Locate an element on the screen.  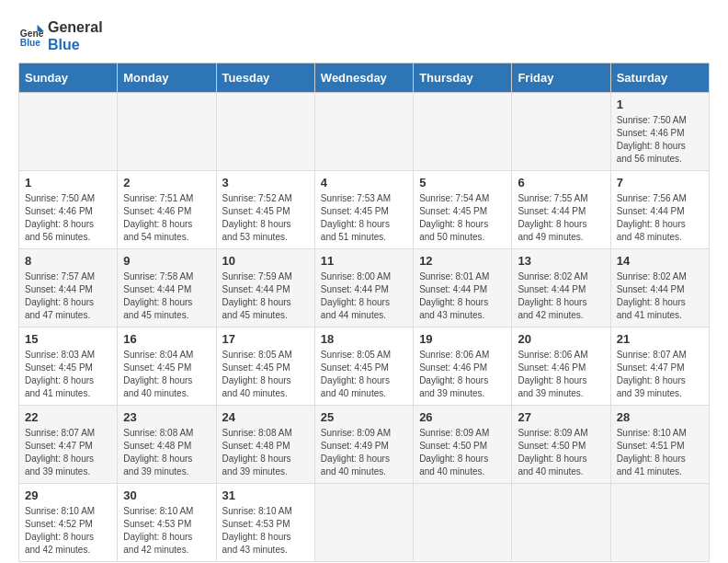
day-content: Sunrise: 8:10 AMSunset: 4:52 PMDaylight:… is located at coordinates (68, 531).